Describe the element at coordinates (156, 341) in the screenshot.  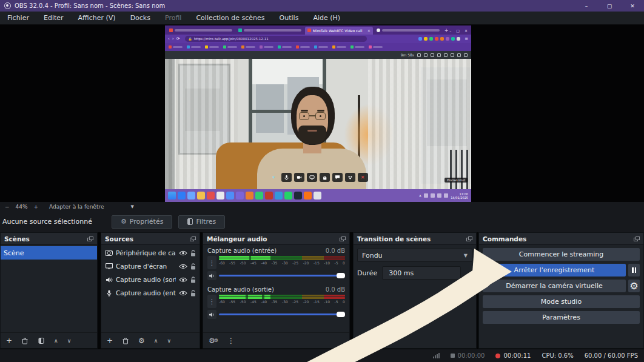
I see `move-source-up-button: ∧` at that location.